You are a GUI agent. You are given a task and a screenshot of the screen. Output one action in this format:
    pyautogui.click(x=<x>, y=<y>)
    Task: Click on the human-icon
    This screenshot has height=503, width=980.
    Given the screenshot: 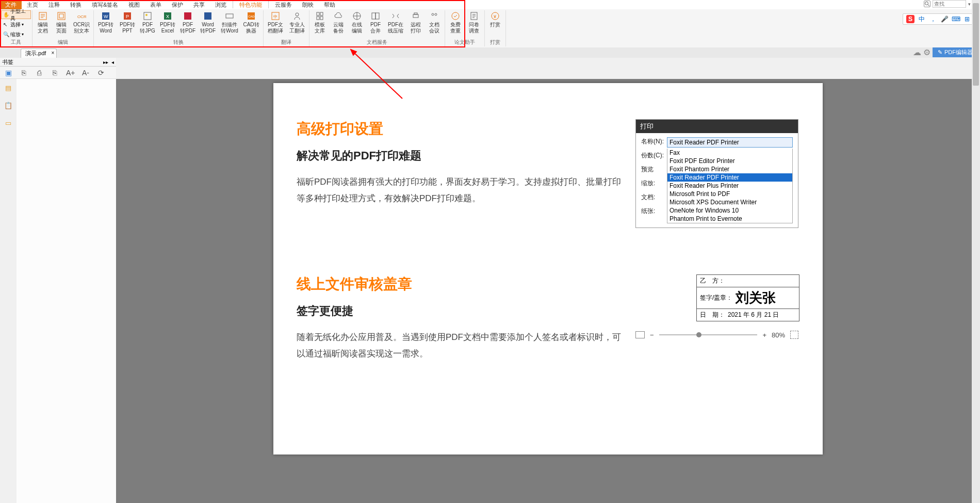 What is the action you would take?
    pyautogui.click(x=297, y=16)
    